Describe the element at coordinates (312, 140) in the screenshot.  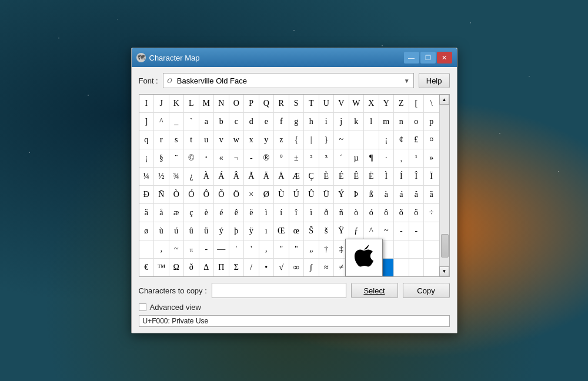
I see `char-cell: |` at that location.